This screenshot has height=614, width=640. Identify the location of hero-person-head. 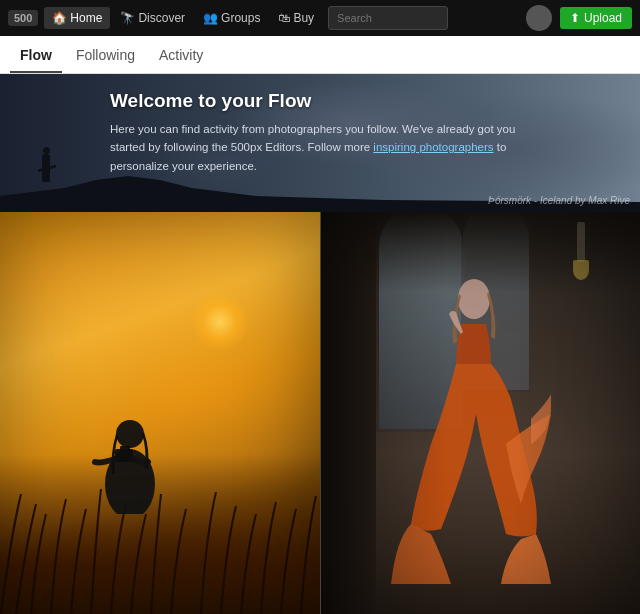
(46, 150).